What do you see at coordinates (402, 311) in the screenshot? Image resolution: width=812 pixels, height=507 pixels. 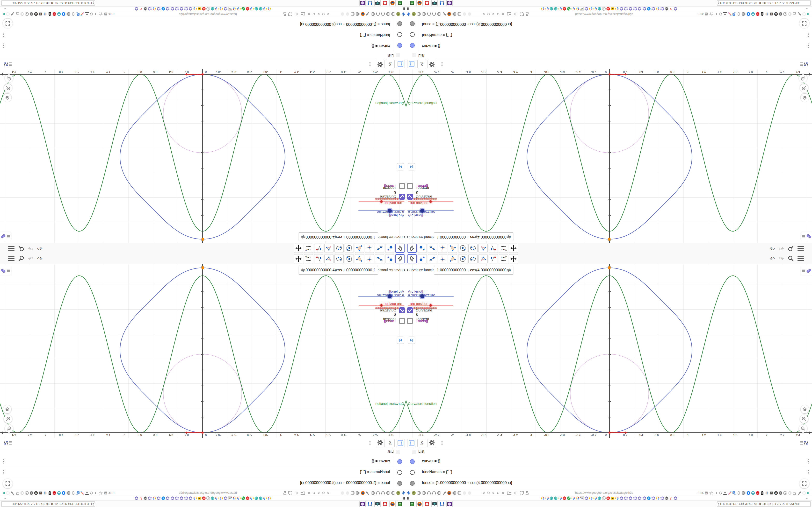 I see `curvature-tangent-checkbox` at bounding box center [402, 311].